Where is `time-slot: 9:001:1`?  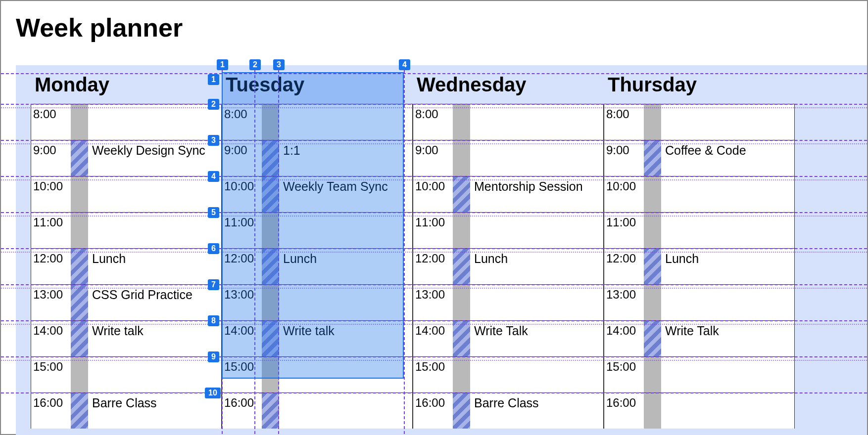 time-slot: 9:001:1 is located at coordinates (317, 158).